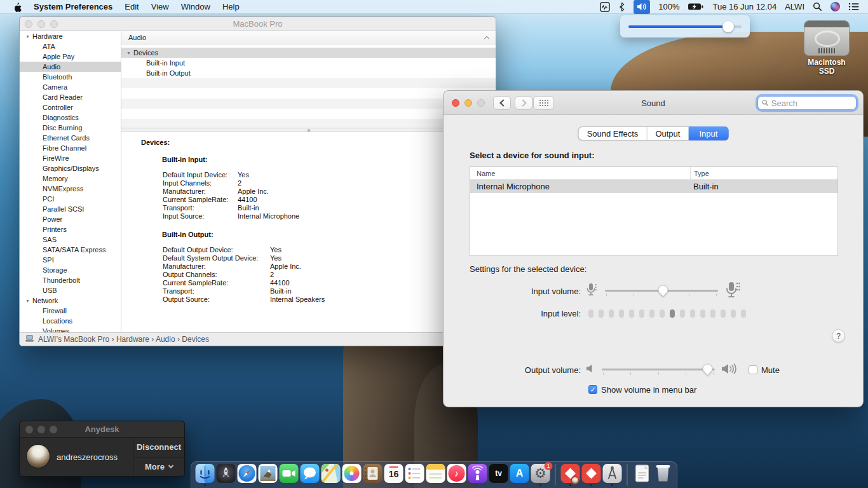 The height and width of the screenshot is (488, 868). Describe the element at coordinates (18, 7) in the screenshot. I see `apple-menu-icon` at that location.